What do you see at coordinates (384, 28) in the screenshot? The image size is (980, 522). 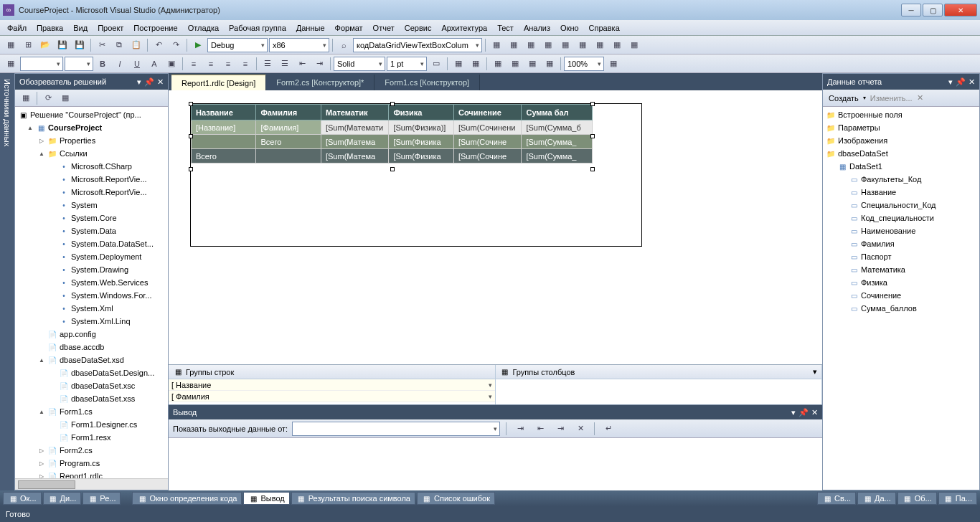 I see `menu-Отчет: Отчет` at bounding box center [384, 28].